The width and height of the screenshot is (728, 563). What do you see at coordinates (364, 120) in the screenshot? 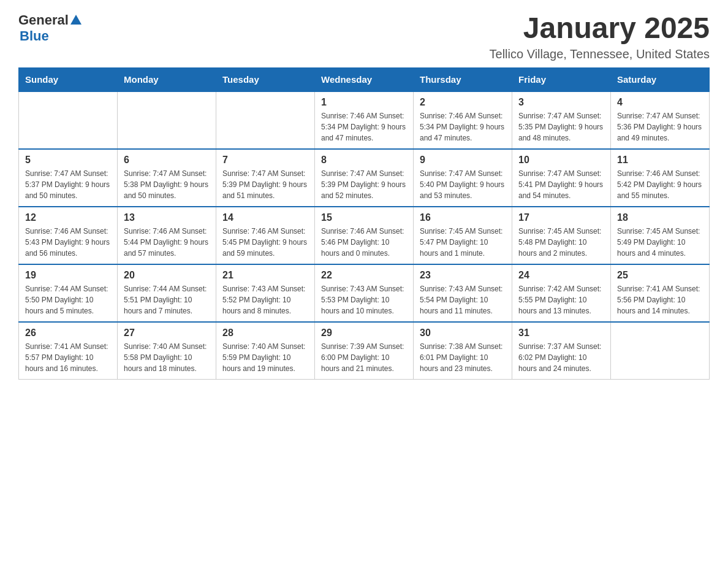
I see `calendar-day-cell: 1Sunrise: 7:46 AM Sunset: 5:34 PM Daylig…` at bounding box center [364, 120].